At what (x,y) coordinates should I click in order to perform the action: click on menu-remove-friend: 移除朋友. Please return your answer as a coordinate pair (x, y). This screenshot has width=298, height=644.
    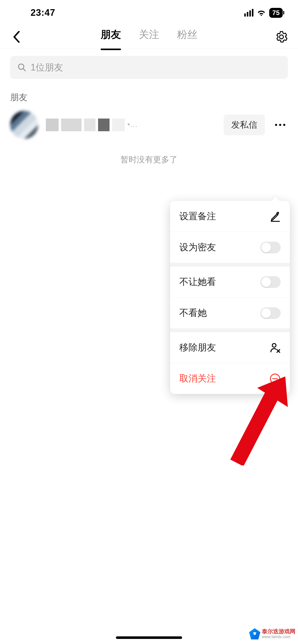
    Looking at the image, I should click on (230, 348).